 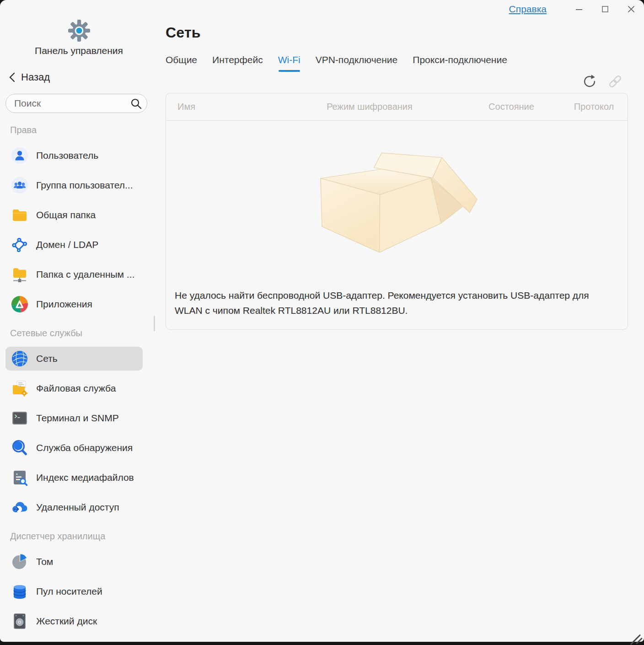 I want to click on tab-wifi: Wi-Fi, so click(x=289, y=63).